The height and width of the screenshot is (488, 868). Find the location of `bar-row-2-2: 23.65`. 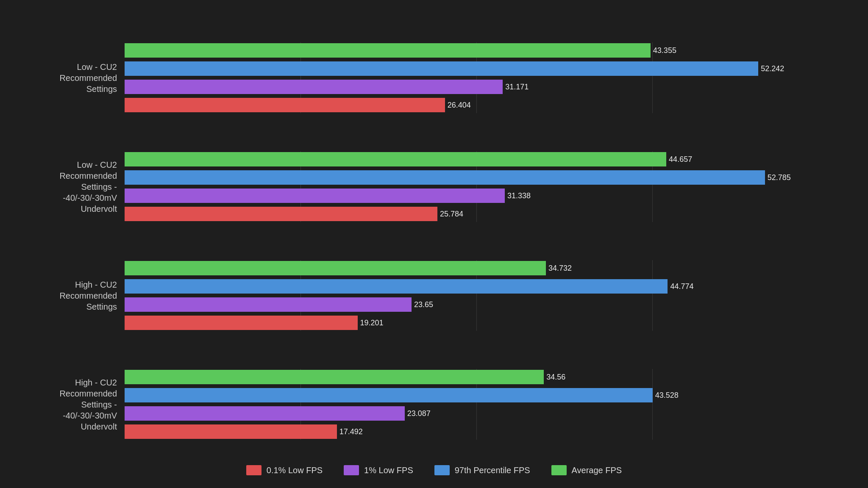

bar-row-2-2: 23.65 is located at coordinates (481, 305).